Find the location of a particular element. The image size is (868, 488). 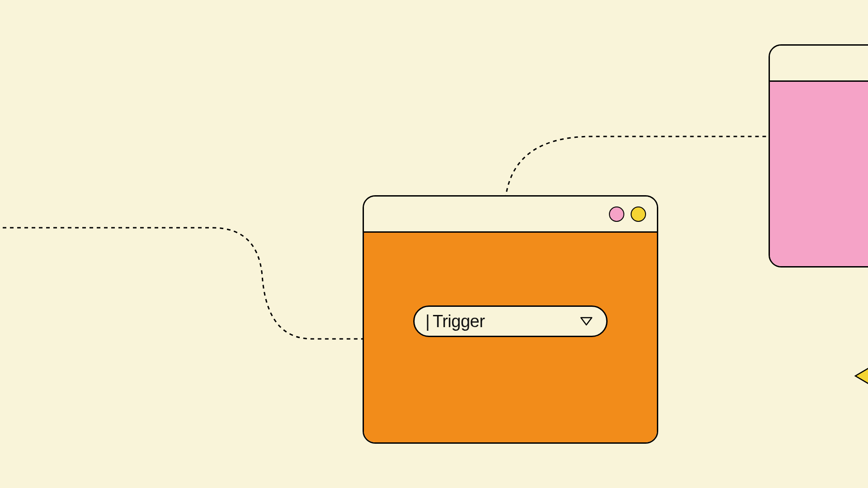

trigger-dropdown: | Trigger is located at coordinates (510, 321).